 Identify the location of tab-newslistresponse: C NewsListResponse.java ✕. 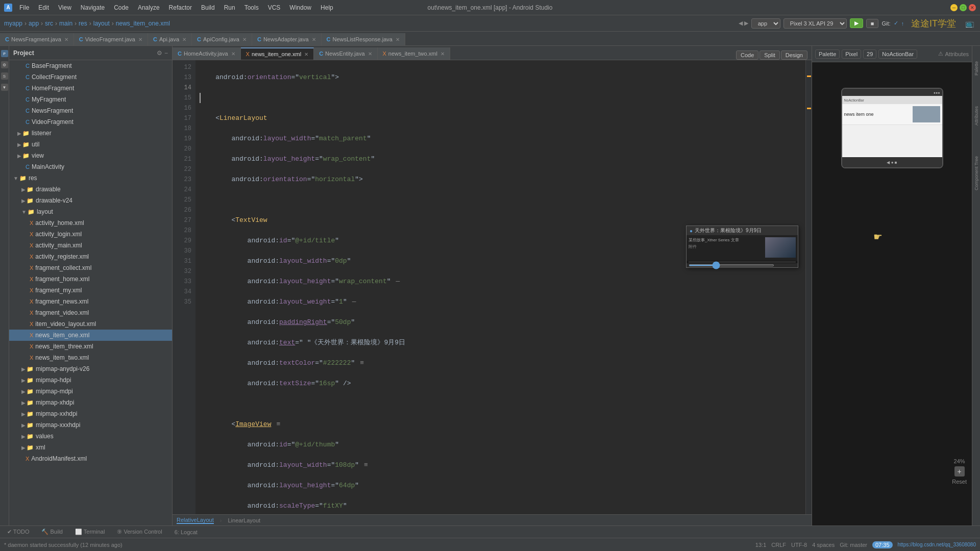
(363, 39).